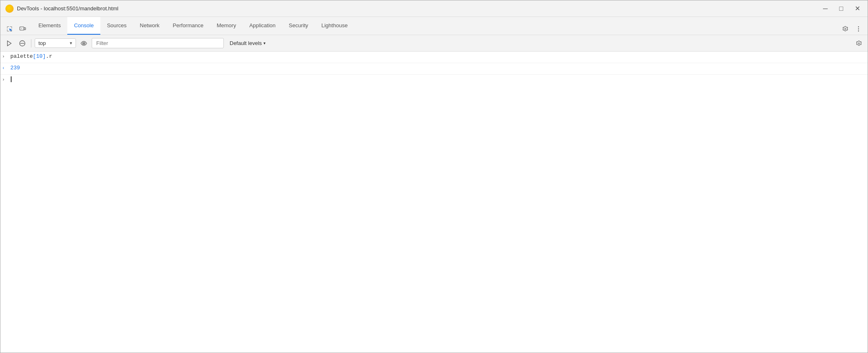 This screenshot has width=868, height=353. I want to click on console-entry-input: › palette[10].r, so click(434, 57).